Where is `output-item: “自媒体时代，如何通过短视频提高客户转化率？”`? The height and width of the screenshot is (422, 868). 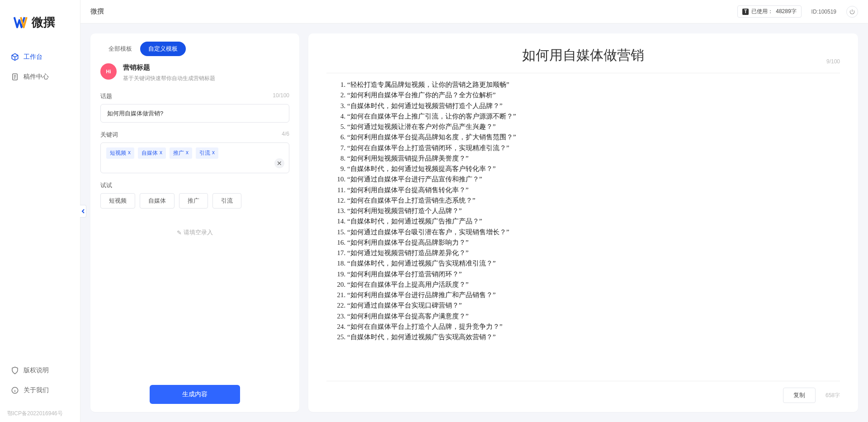 output-item: “自媒体时代，如何通过短视频提高客户转化率？” is located at coordinates (594, 169).